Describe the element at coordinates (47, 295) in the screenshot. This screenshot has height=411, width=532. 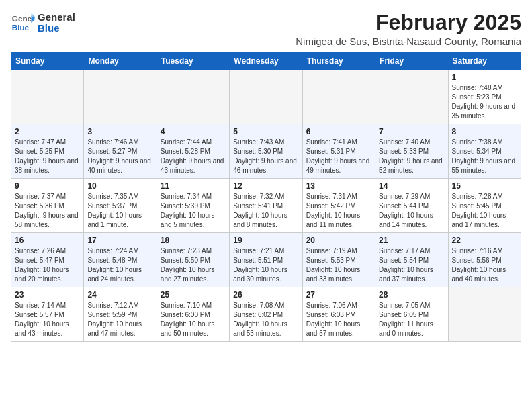
I see `day-number: 23` at that location.